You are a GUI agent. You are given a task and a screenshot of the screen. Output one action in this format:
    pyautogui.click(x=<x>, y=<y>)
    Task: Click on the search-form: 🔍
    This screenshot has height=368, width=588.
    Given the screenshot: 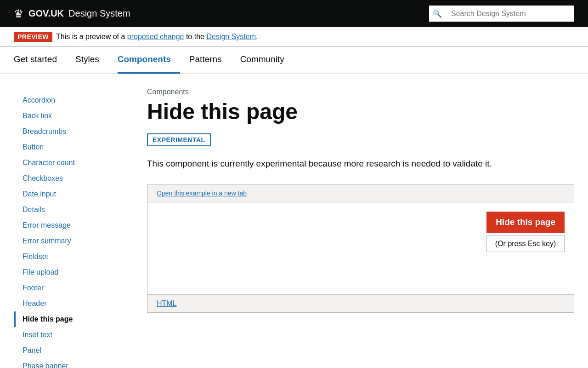 What is the action you would take?
    pyautogui.click(x=502, y=14)
    